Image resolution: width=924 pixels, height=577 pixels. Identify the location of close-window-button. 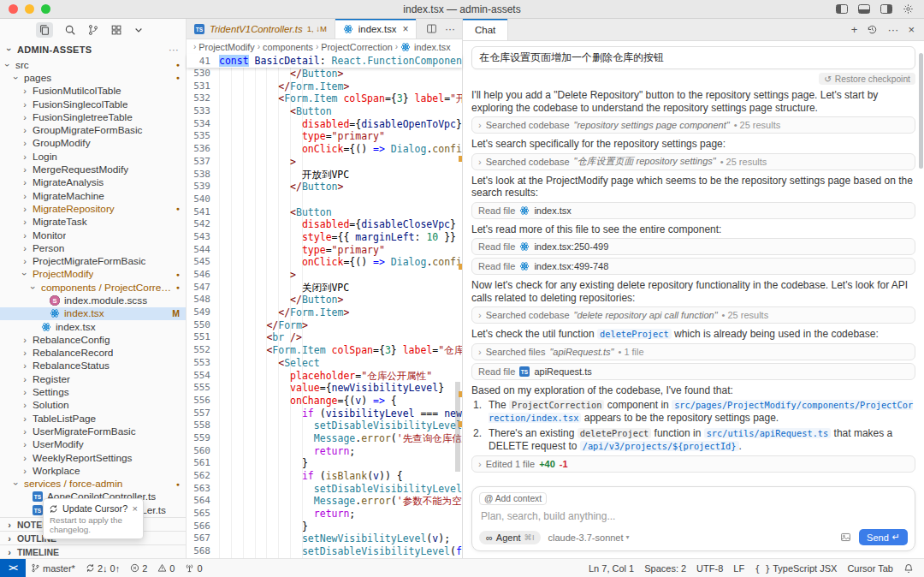
(14, 9).